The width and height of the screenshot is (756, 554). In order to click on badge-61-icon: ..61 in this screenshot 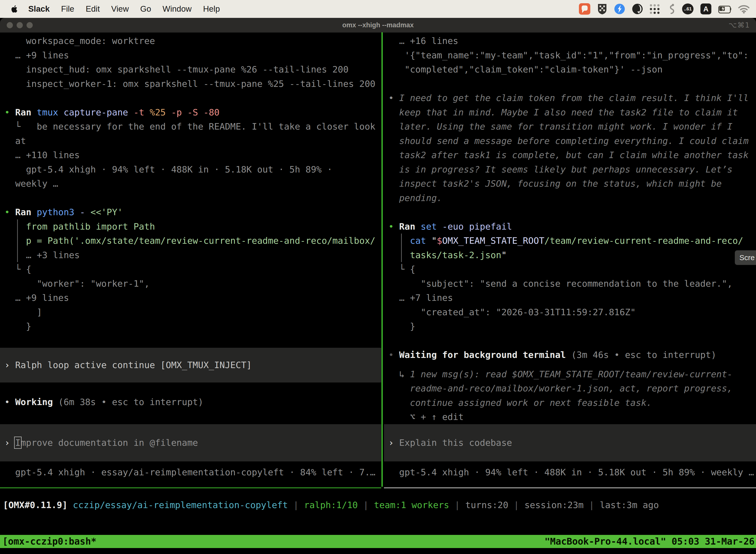, I will do `click(688, 9)`.